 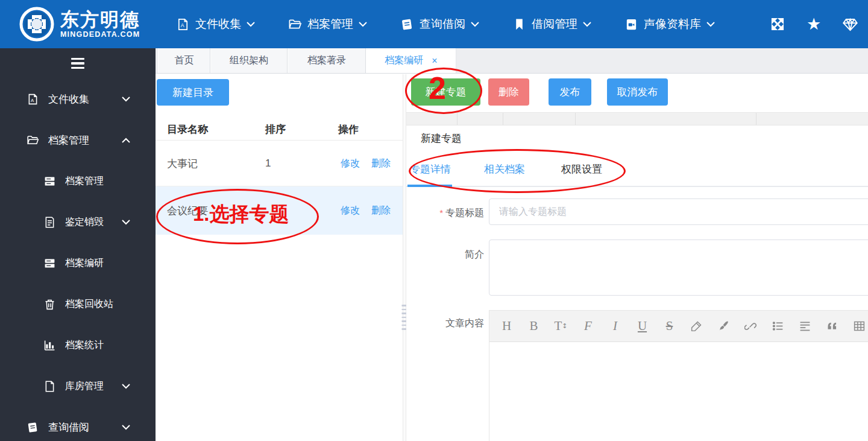 What do you see at coordinates (100, 34) in the screenshot?
I see `brand-subtitle: MINGDEDATA.COM` at bounding box center [100, 34].